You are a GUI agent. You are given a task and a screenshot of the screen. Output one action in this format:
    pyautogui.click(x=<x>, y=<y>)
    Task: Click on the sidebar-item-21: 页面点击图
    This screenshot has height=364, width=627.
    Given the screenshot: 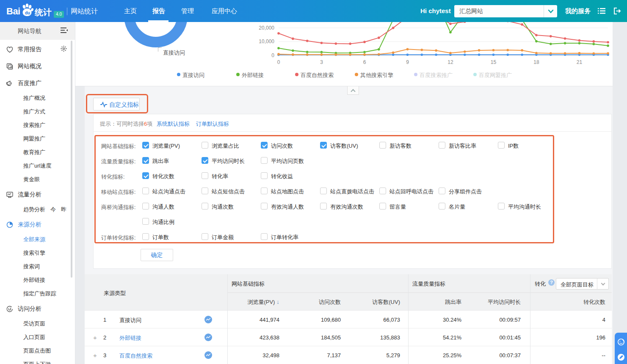 What is the action you would take?
    pyautogui.click(x=35, y=351)
    